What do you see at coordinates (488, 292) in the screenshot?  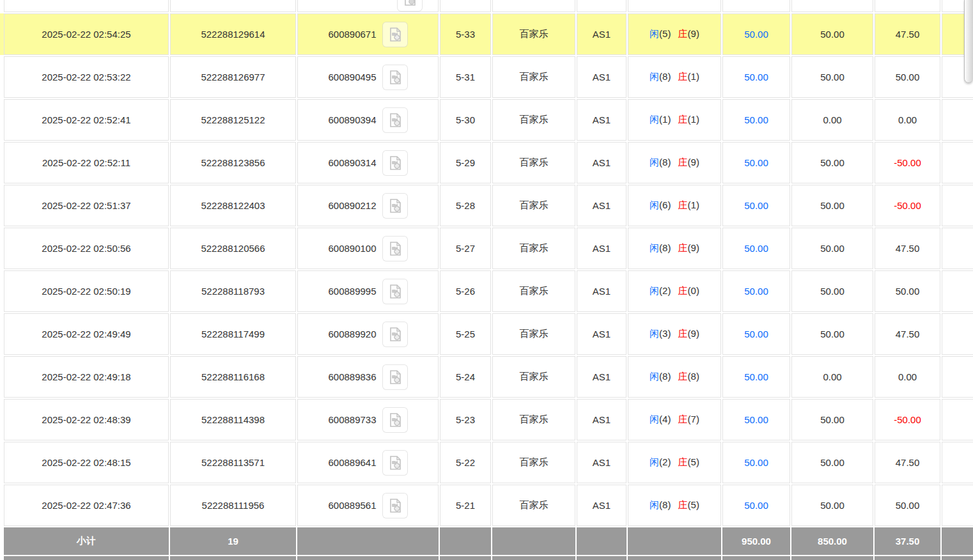 I see `record-row: 2025-02-22 02:50:19 522288118793 6008899…` at bounding box center [488, 292].